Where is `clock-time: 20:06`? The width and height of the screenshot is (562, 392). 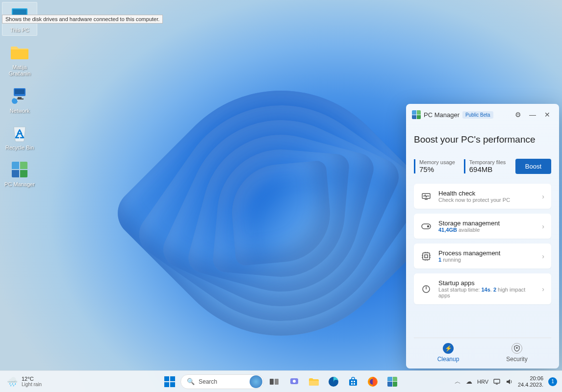 clock-time: 20:06 is located at coordinates (536, 378).